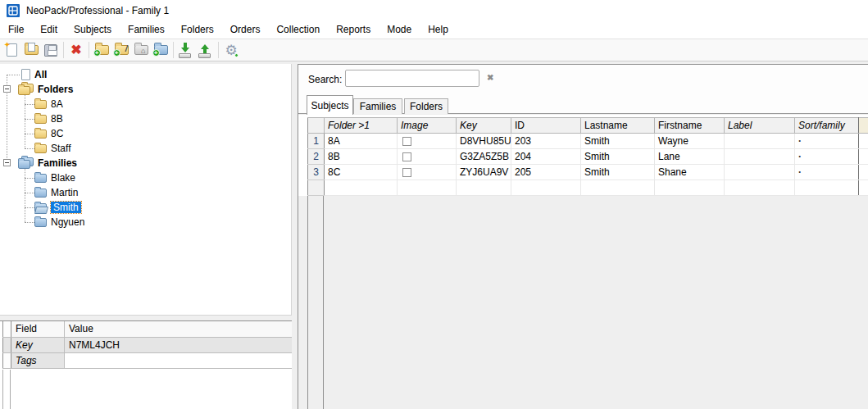 The width and height of the screenshot is (868, 409). Describe the element at coordinates (93, 30) in the screenshot. I see `menu-subjects: Subjects` at that location.